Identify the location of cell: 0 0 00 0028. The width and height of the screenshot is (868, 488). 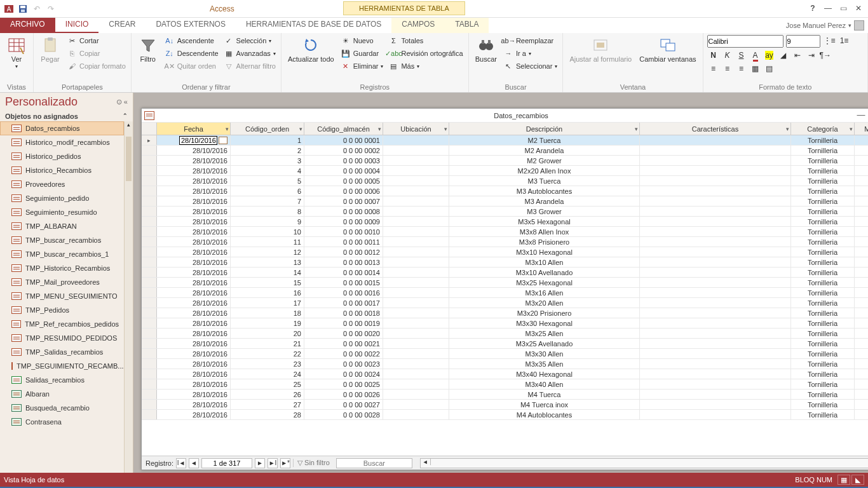
(344, 414).